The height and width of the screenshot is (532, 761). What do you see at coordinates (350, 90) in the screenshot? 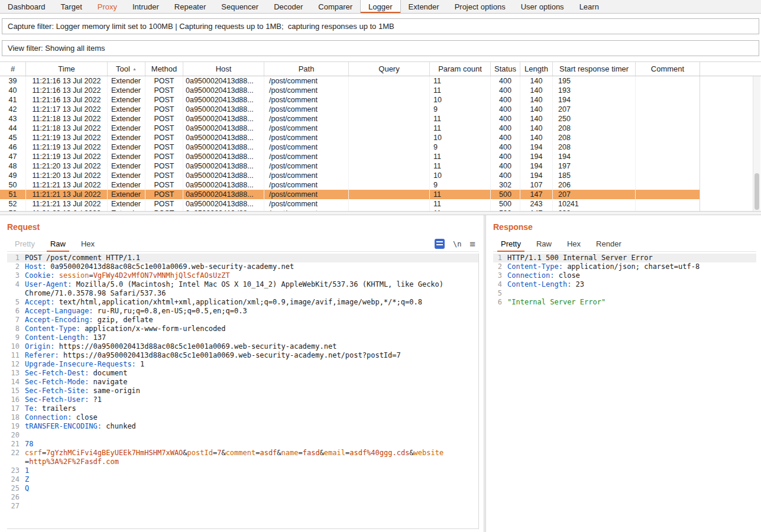
I see `table-row: 4011:21:16 13 Jul 2022ExtenderPOST0a9500…` at bounding box center [350, 90].